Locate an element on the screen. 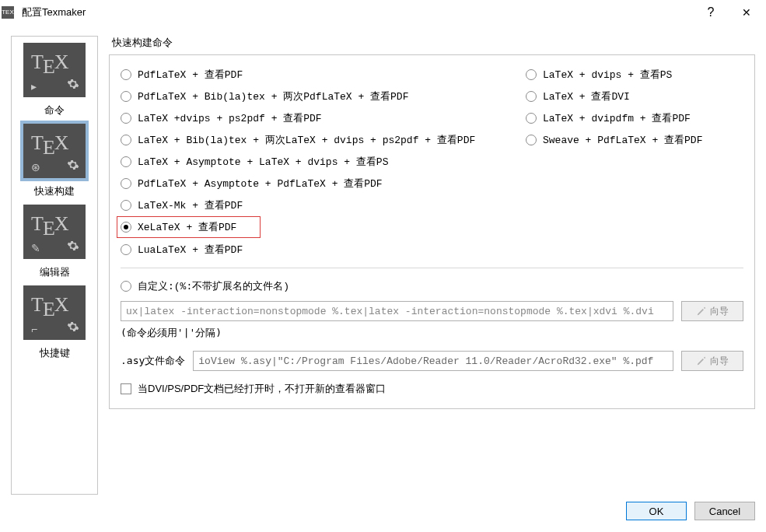 This screenshot has height=532, width=766. radio-label: LaTeX + Bib(la)tex + 两次LaTeX + dvips + p… is located at coordinates (306, 140).